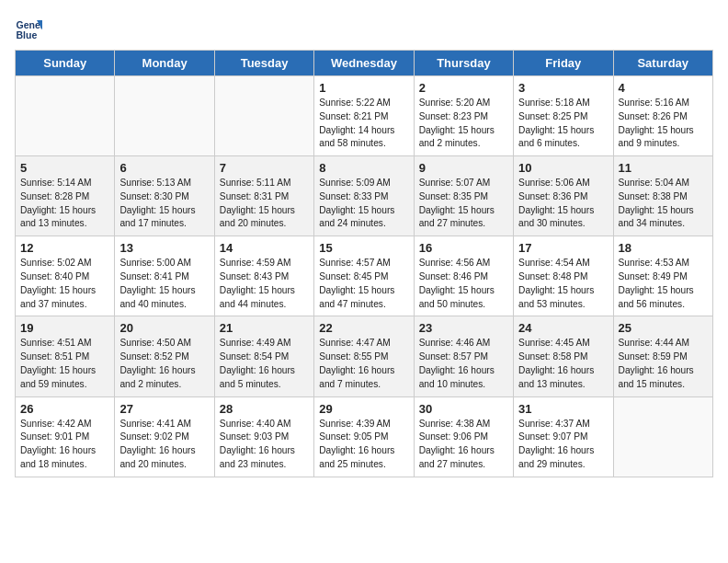 The height and width of the screenshot is (563, 728). Describe the element at coordinates (164, 408) in the screenshot. I see `day-number: 27` at that location.